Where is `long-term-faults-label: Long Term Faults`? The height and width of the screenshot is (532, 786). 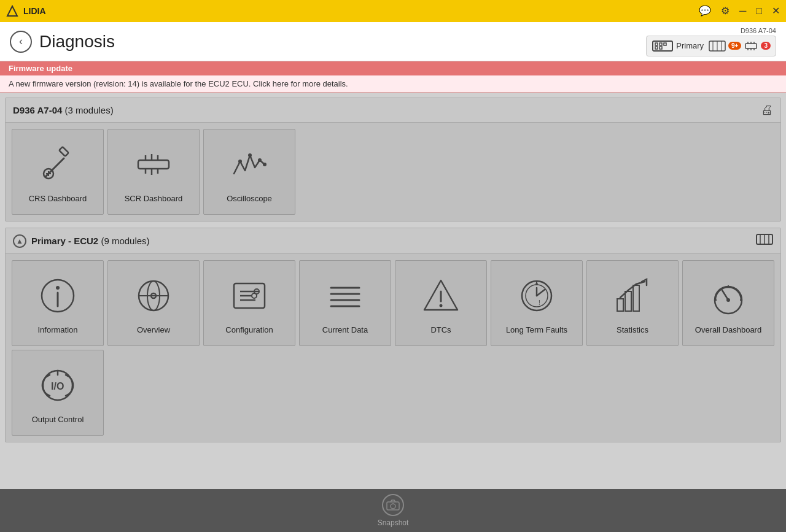
long-term-faults-label: Long Term Faults is located at coordinates (537, 330).